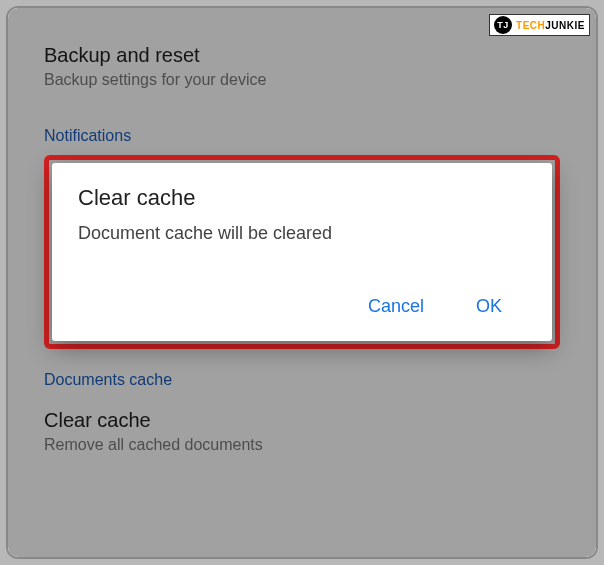 Image resolution: width=604 pixels, height=565 pixels. What do you see at coordinates (302, 310) in the screenshot?
I see `dialog-actions: Cancel OK` at bounding box center [302, 310].